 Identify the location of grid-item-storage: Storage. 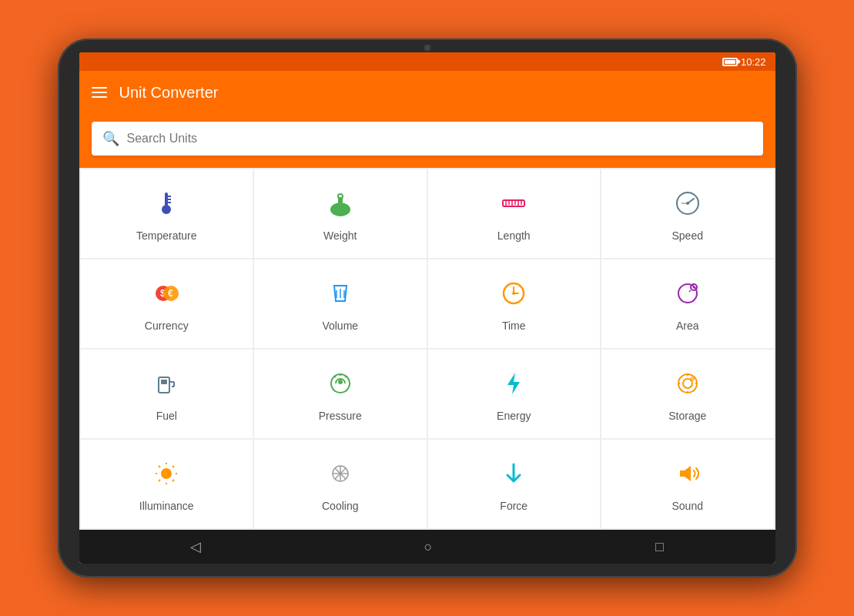
(688, 394).